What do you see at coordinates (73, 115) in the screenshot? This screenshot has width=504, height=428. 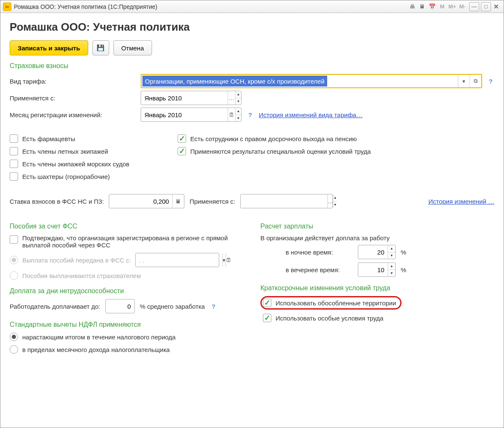 I see `reg-month-label: Месяц регистрации изменений:` at bounding box center [73, 115].